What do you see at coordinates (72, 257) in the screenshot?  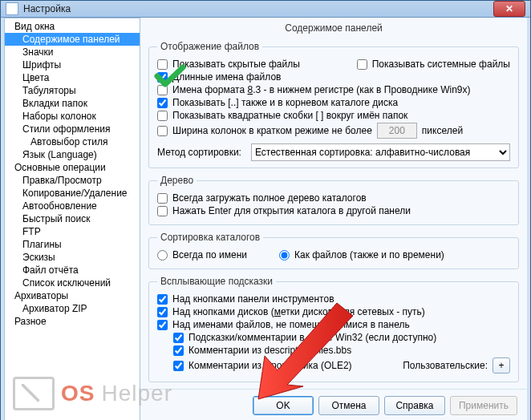 I see `sidebar-item: Эскизы` at bounding box center [72, 257].